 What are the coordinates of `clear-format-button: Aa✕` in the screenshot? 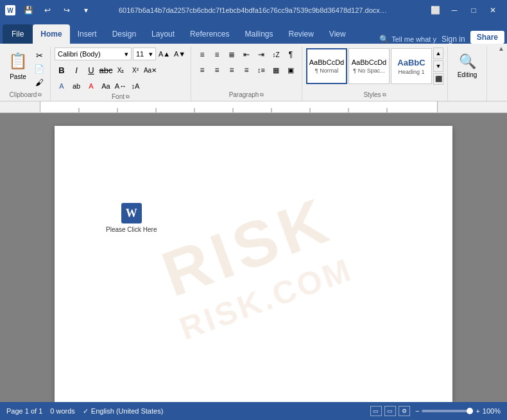 It's located at (150, 70).